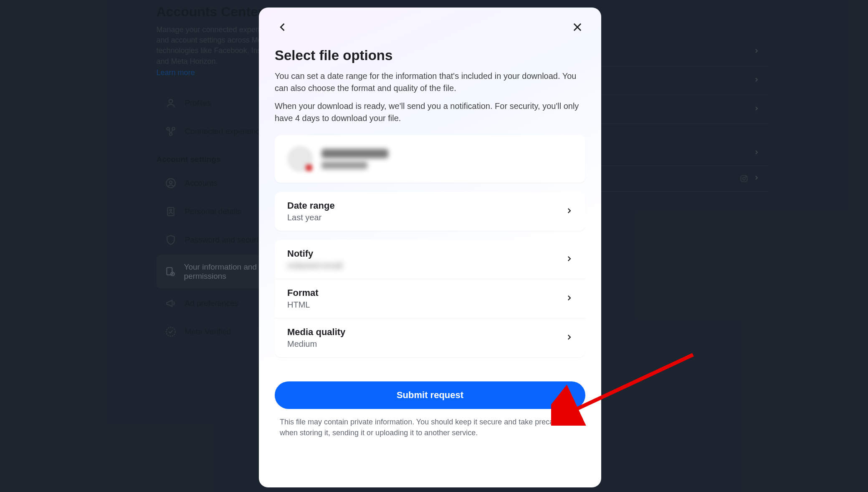  Describe the element at coordinates (303, 305) in the screenshot. I see `format-value: HTML` at that location.